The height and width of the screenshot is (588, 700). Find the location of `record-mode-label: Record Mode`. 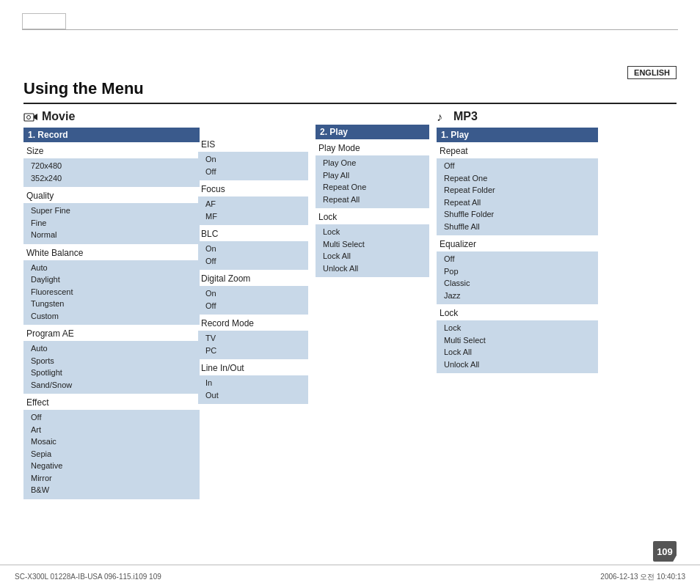

record-mode-label: Record Mode is located at coordinates (253, 323).